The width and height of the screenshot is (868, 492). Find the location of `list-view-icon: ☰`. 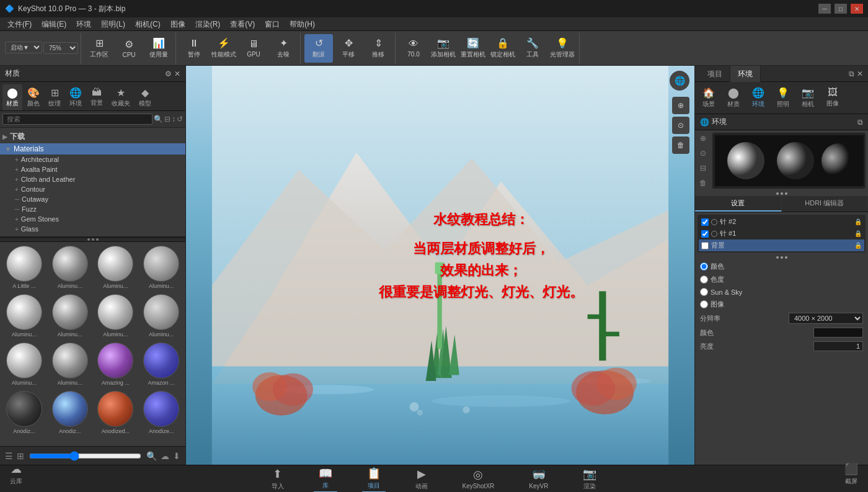

list-view-icon: ☰ is located at coordinates (9, 456).